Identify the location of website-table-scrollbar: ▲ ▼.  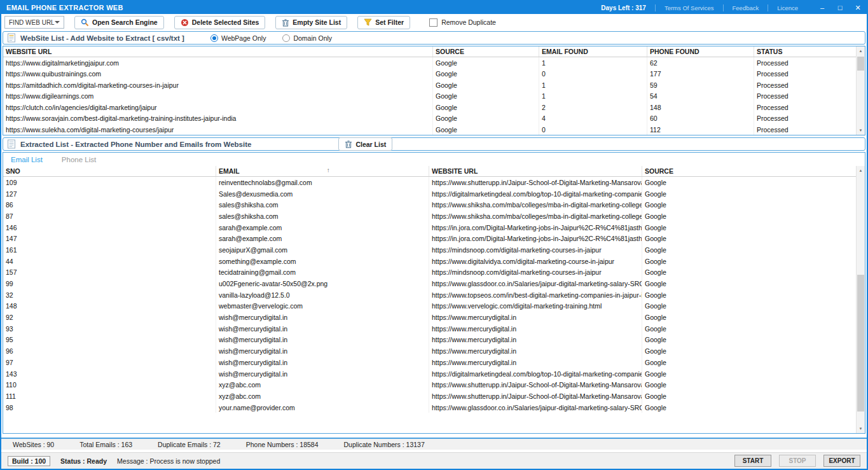
(860, 90).